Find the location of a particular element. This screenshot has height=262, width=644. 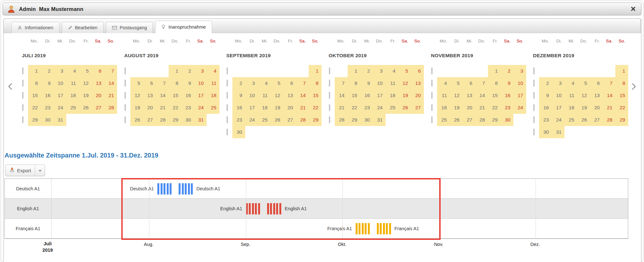

day-cell: 19 is located at coordinates (137, 108).